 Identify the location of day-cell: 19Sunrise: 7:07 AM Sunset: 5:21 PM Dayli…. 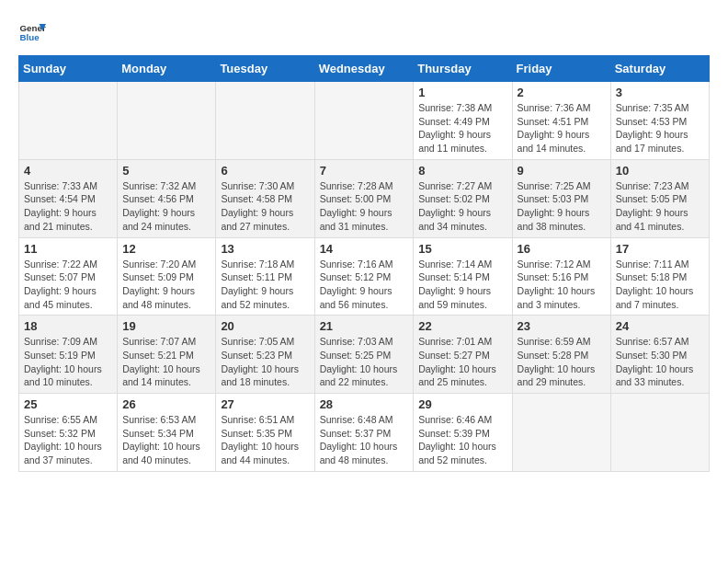
(167, 355).